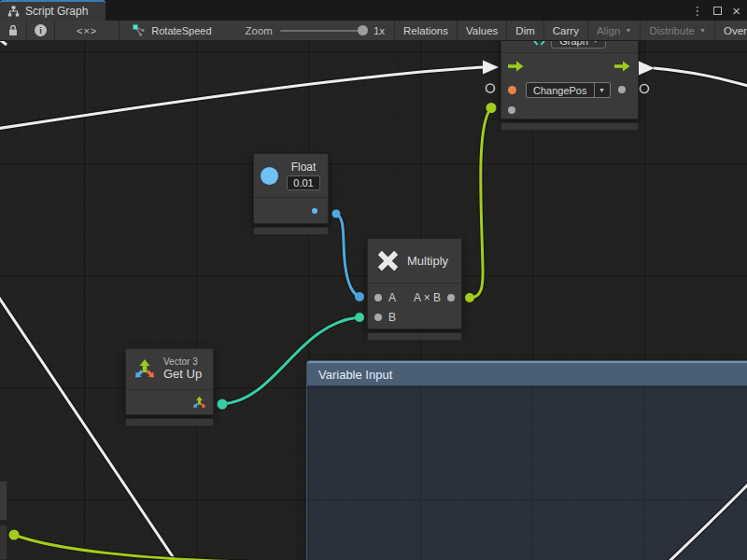 The image size is (747, 560). Describe the element at coordinates (374, 31) in the screenshot. I see `graph-toolbar: i <×> RotateSpeed Zoom 1x Relations Valu…` at that location.